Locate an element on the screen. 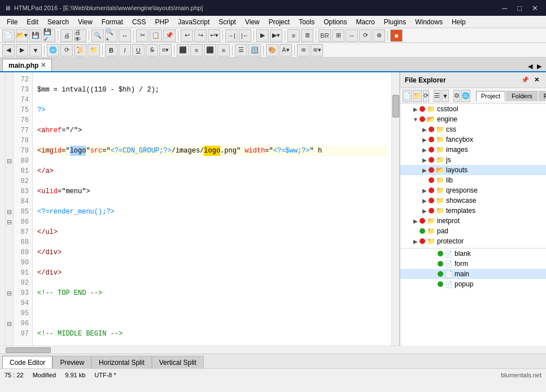  exp-csstool: ▶ is located at coordinates (416, 110).